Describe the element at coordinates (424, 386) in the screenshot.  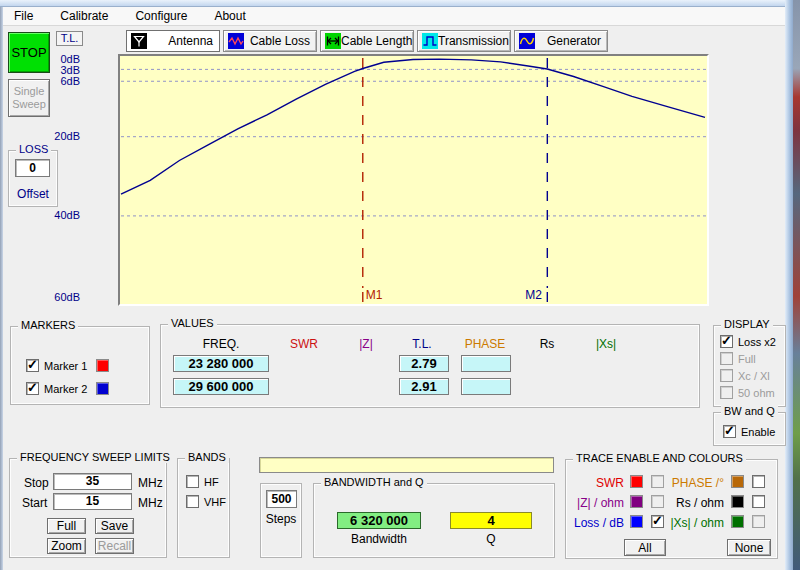
I see `marker2-tl-value: 2.91` at that location.